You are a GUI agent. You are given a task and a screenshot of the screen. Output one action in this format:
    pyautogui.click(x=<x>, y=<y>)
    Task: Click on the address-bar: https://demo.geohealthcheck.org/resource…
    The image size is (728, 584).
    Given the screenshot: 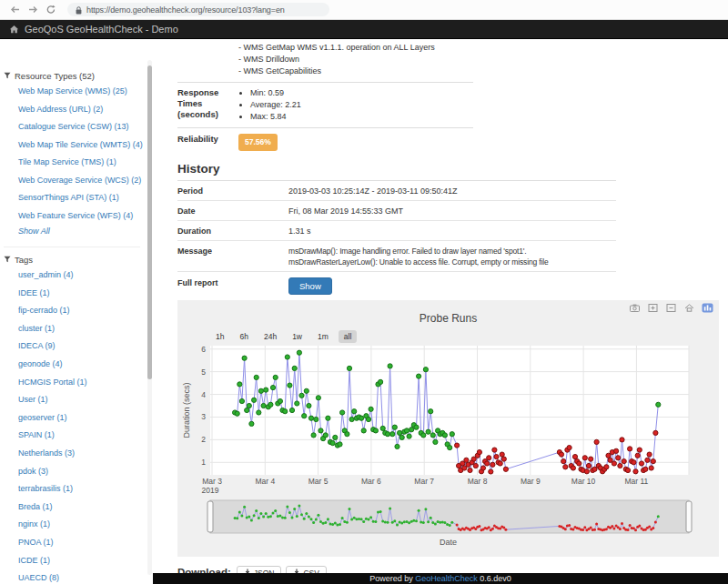 What is the action you would take?
    pyautogui.click(x=198, y=9)
    